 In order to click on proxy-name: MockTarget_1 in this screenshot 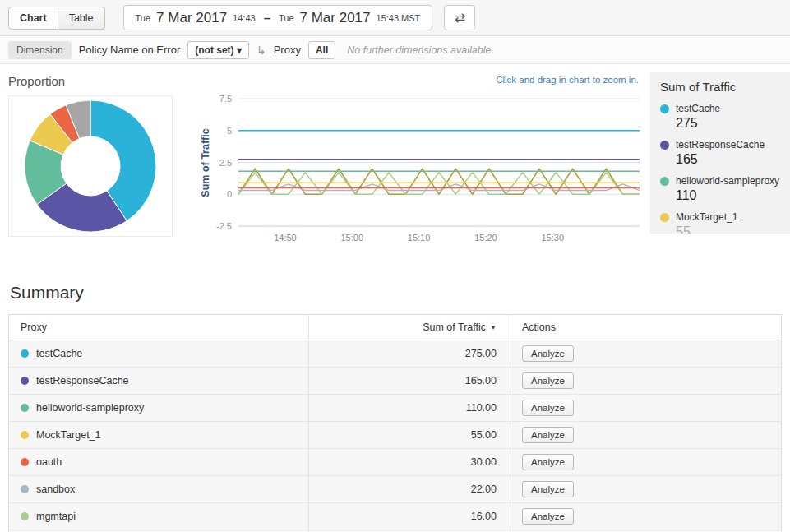, I will do `click(69, 435)`.